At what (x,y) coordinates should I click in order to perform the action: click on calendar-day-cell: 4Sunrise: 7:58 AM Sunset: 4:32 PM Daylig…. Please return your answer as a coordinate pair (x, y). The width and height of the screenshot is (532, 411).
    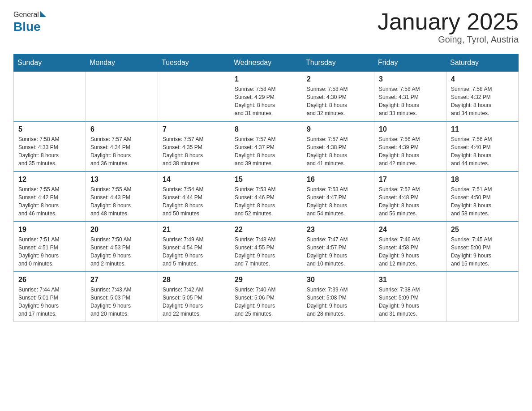
    Looking at the image, I should click on (483, 97).